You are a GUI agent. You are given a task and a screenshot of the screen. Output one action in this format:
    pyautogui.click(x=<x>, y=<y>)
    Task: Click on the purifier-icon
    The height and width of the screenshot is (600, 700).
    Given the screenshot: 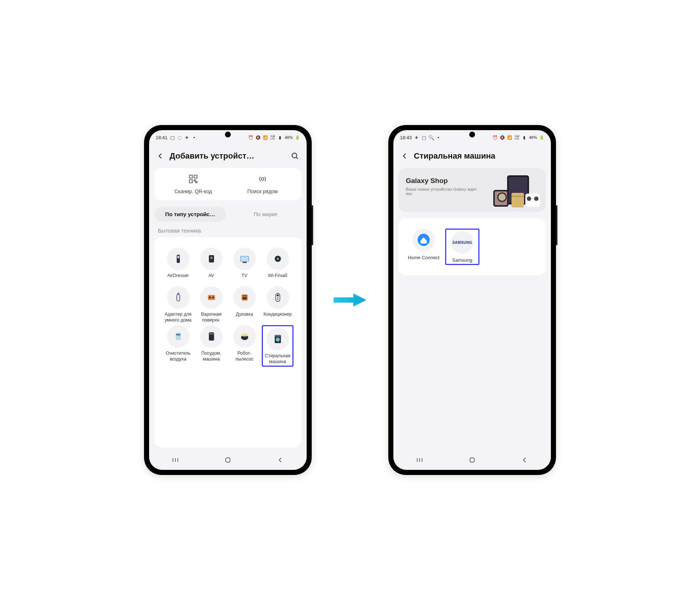 What is the action you would take?
    pyautogui.click(x=178, y=336)
    